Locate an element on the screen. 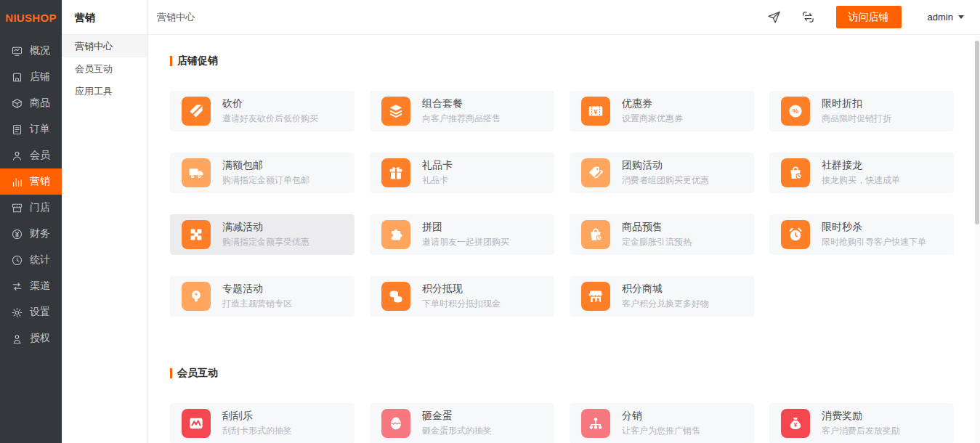 This screenshot has width=980, height=443. send-icon is located at coordinates (774, 17).